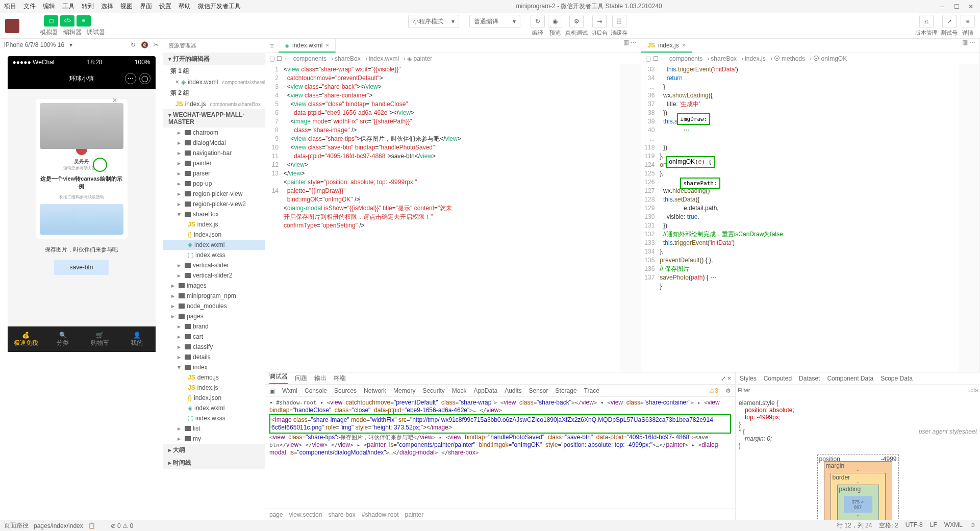 The height and width of the screenshot is (531, 980). I want to click on simulator-toggle: ▢, so click(51, 21).